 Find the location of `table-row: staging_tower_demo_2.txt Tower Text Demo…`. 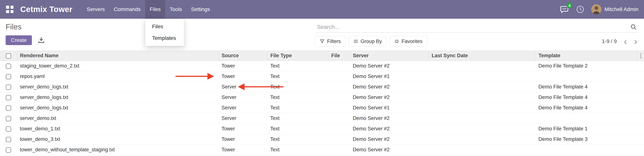

table-row: staging_tower_demo_2.txt Tower Text Demo… is located at coordinates (322, 66).